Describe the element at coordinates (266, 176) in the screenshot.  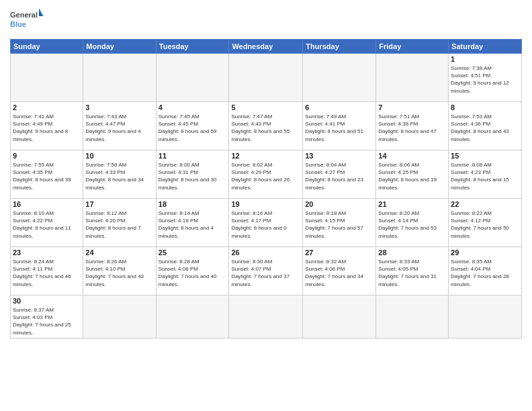
I see `day-info: Sunrise: 8:02 AM Sunset: 4:29 PM Dayligh…` at that location.